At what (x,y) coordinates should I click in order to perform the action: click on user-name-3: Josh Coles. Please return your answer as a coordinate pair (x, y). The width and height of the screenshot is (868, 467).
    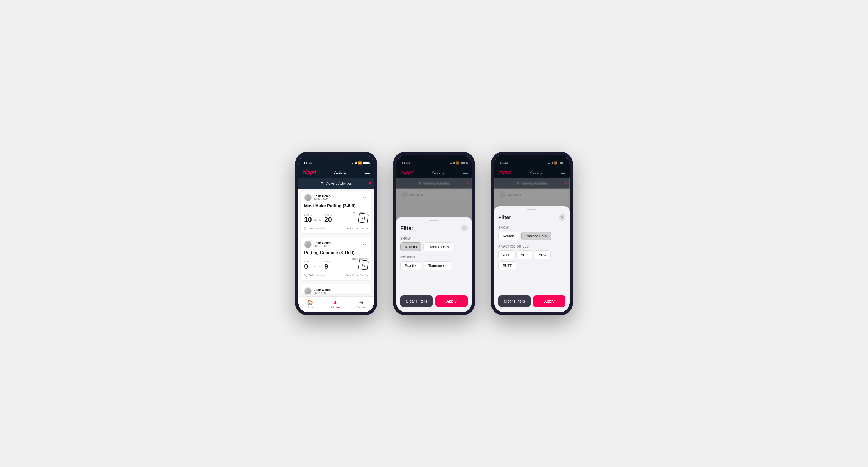
    Looking at the image, I should click on (322, 290).